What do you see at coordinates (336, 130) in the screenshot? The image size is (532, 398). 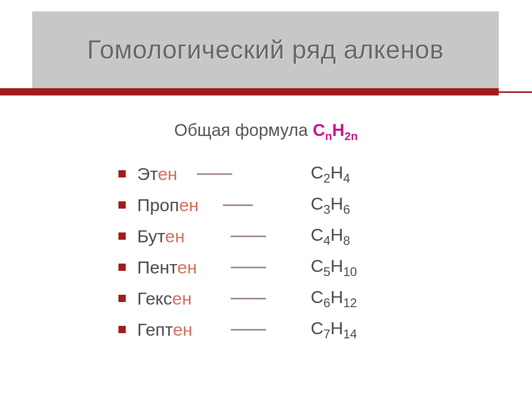 I see `general-formula: CnH2n` at bounding box center [336, 130].